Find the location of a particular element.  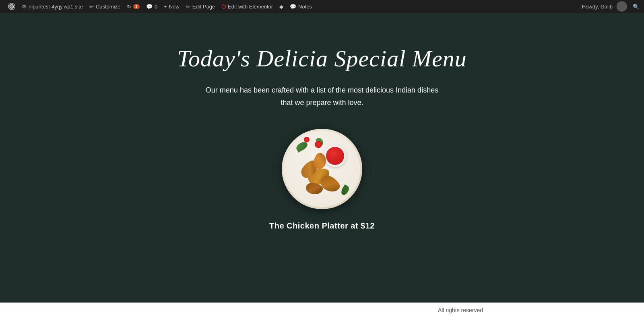

updates-button: ↻ 1 is located at coordinates (133, 6).